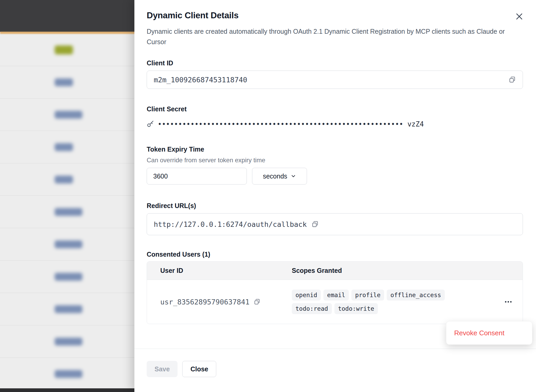  Describe the element at coordinates (335, 80) in the screenshot. I see `client-id-field: m2m_100926687453118740` at that location.